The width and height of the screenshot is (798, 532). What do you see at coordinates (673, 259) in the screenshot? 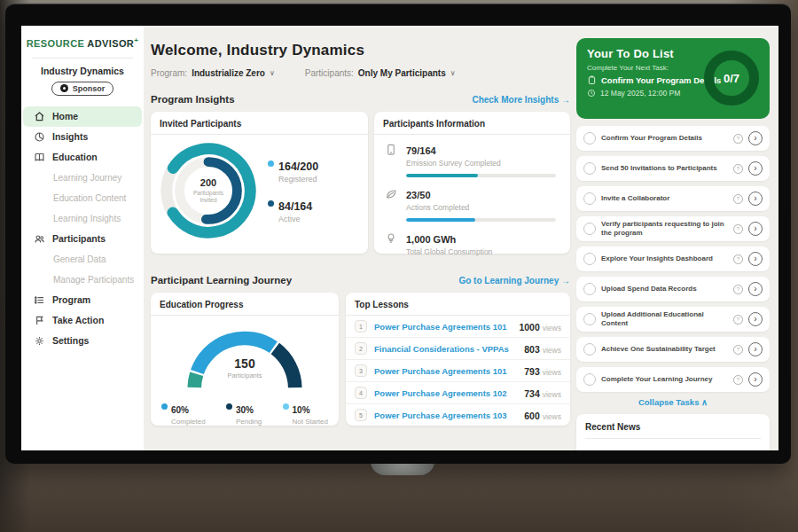
I see `task-row: Explore Your Insights Dashboard ? ›` at bounding box center [673, 259].